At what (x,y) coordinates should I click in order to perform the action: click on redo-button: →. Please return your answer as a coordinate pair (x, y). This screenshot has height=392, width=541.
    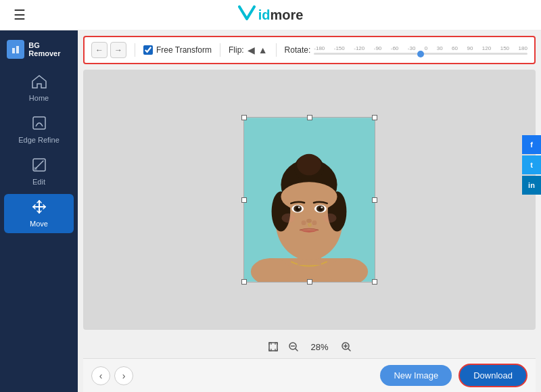
    Looking at the image, I should click on (118, 50).